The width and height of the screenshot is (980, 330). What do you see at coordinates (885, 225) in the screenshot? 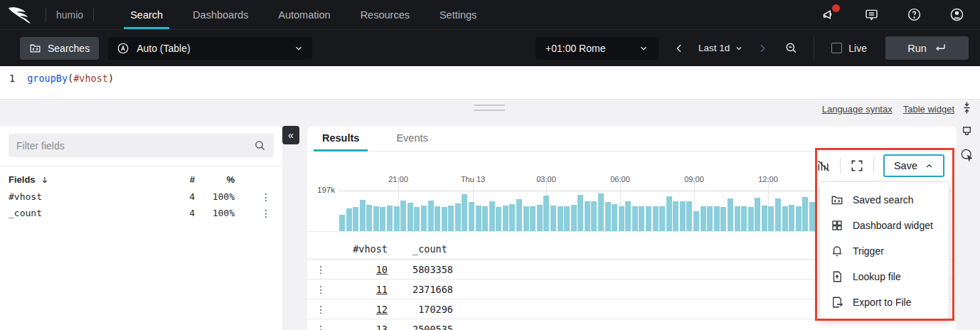
I see `menu-item-dashboard-widget: Dashboard widget` at bounding box center [885, 225].